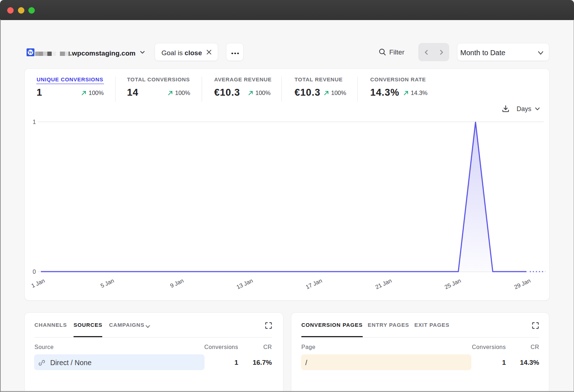 This screenshot has height=392, width=574. I want to click on svg-text: 0, so click(34, 272).